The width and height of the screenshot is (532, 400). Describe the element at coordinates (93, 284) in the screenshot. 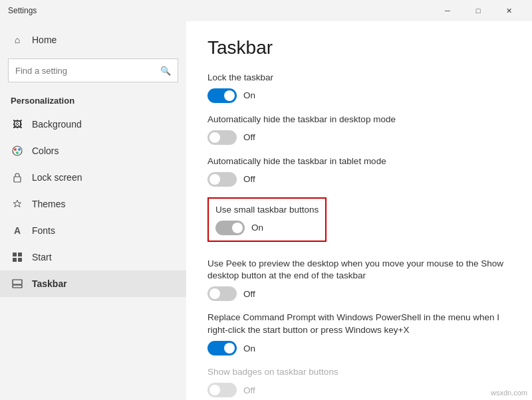

I see `sidebar-item-taskbar: Taskbar` at that location.